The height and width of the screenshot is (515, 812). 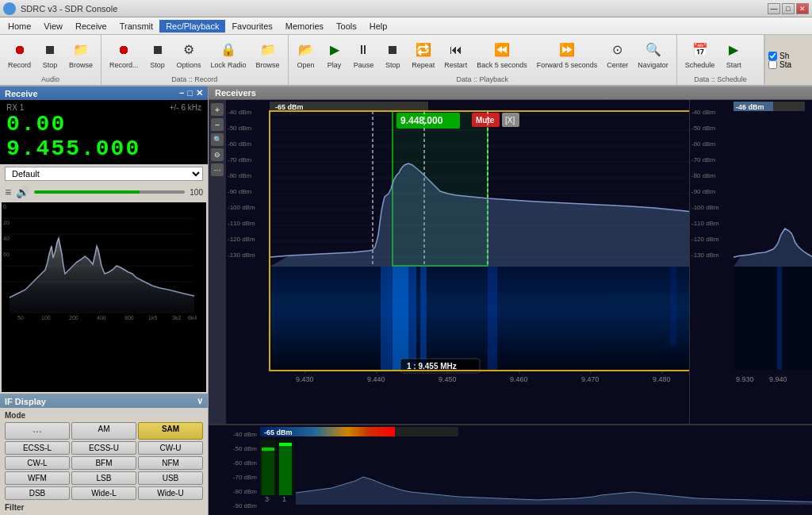 What do you see at coordinates (233, 435) in the screenshot?
I see `bottom-db-40: -40 dBm` at bounding box center [233, 435].